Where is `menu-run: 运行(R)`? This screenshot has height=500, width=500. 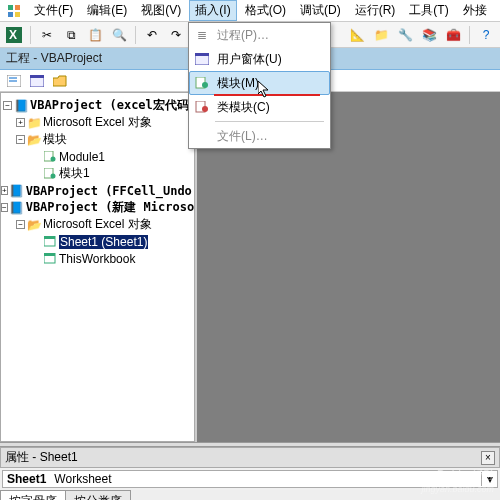
menu-run: 运行(R) is located at coordinates (376, 10).